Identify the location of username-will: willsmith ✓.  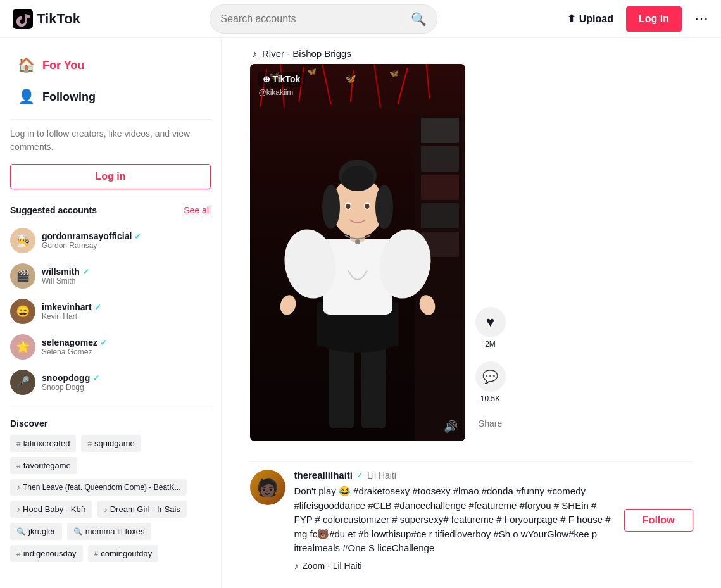
(127, 272).